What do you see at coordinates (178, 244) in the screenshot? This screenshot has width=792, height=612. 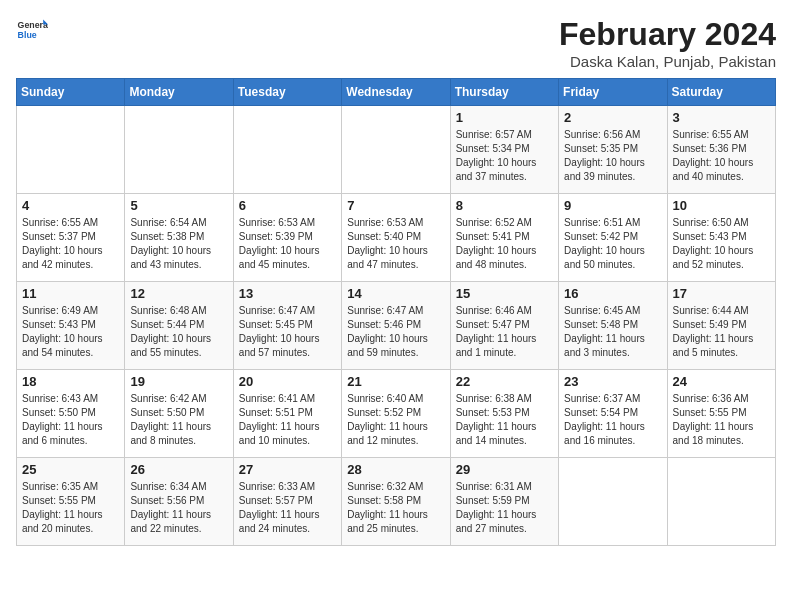 I see `day-info: Sunrise: 6:54 AM Sunset: 5:38 PM Dayligh…` at bounding box center [178, 244].